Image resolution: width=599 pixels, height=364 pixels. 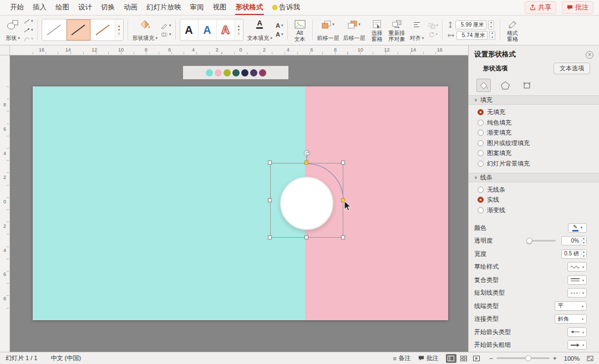 I want to click on gallery-more-button: ▲▼≡, so click(x=119, y=30).